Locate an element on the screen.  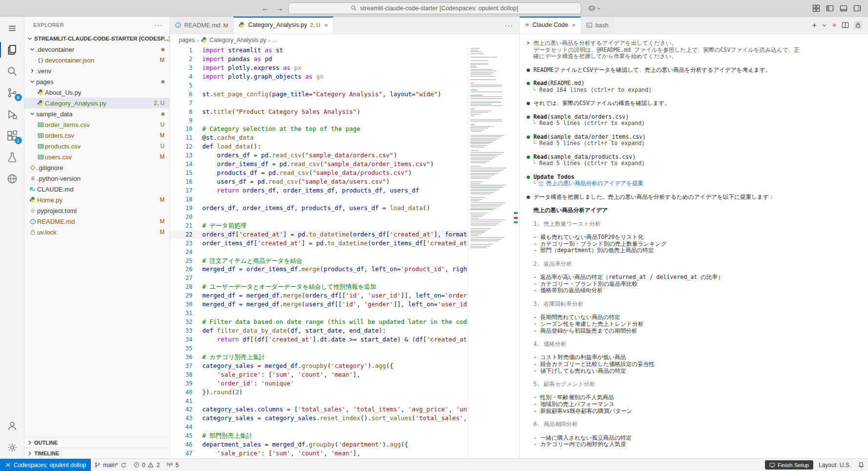
code-line: 18 is located at coordinates (318, 199).